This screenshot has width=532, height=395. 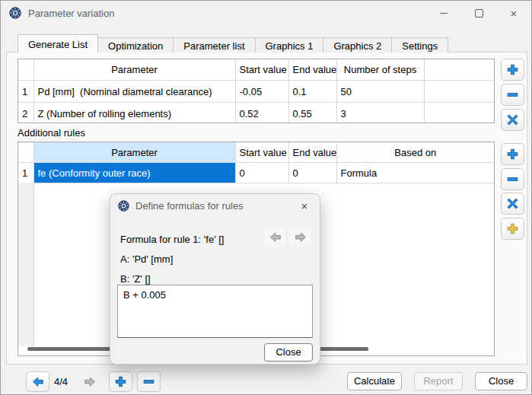 I want to click on remove-rule-button, so click(x=513, y=180).